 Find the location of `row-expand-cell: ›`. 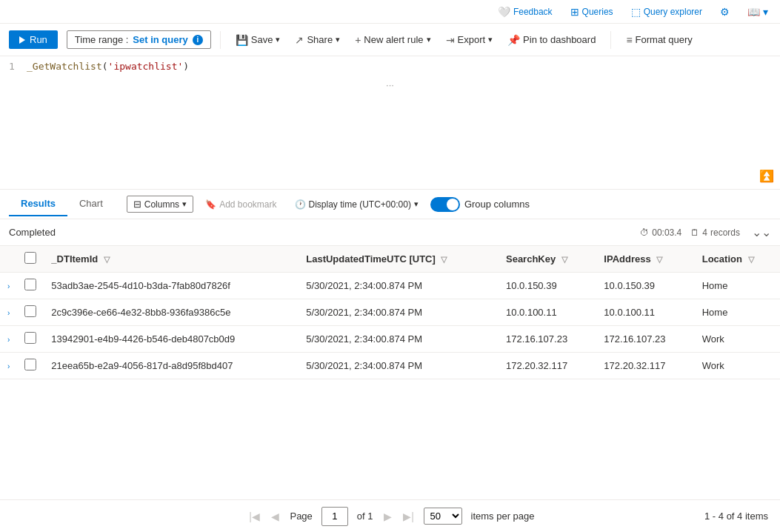

row-expand-cell: › is located at coordinates (9, 339).